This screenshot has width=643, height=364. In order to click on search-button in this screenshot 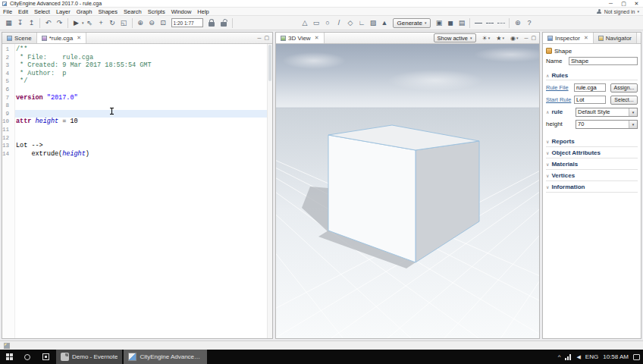, I will do `click(27, 356)`.